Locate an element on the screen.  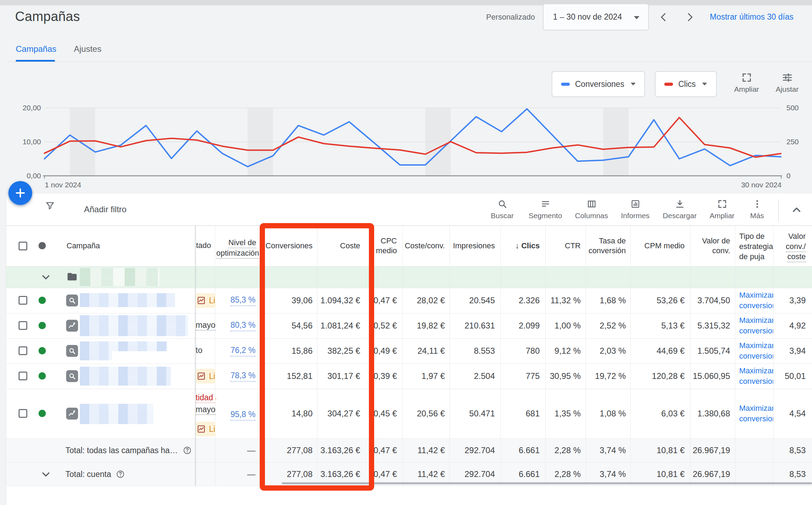
toolbar-buscar-button: Buscar is located at coordinates (502, 209).